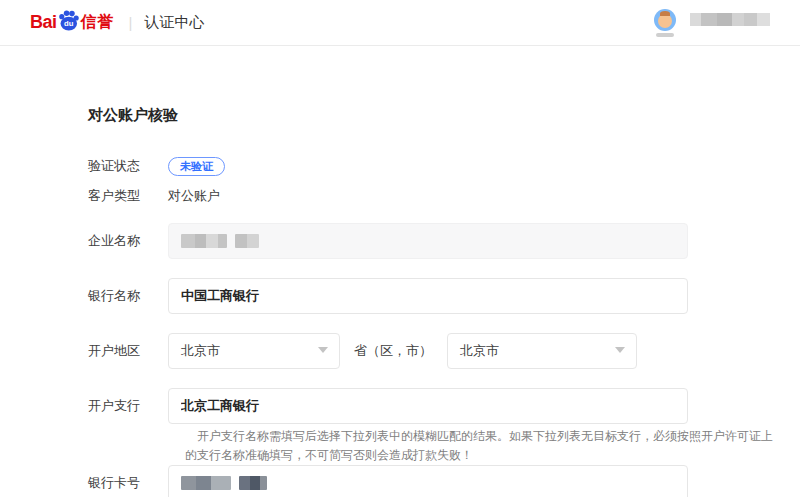 This screenshot has width=800, height=497. I want to click on branch-input, so click(428, 406).